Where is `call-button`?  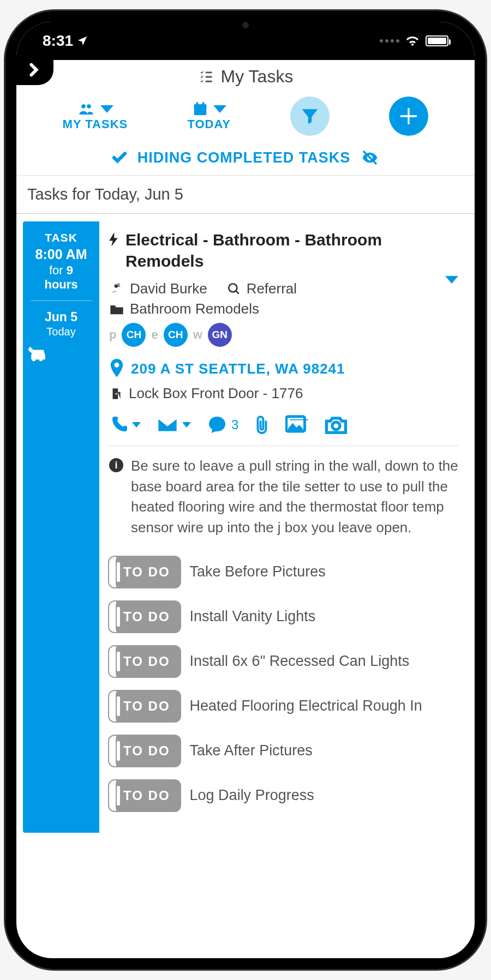
call-button is located at coordinates (125, 425).